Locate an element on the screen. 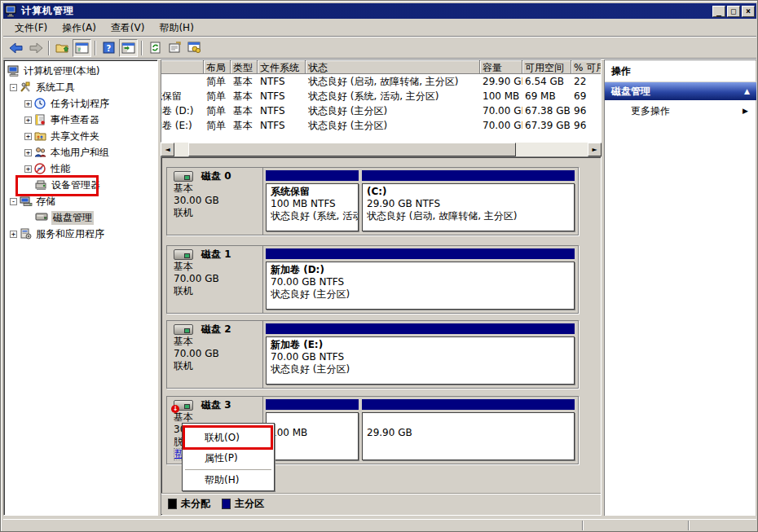 The height and width of the screenshot is (532, 758). tree-item-local-users-groups: + 本地用户和组 is located at coordinates (81, 152).